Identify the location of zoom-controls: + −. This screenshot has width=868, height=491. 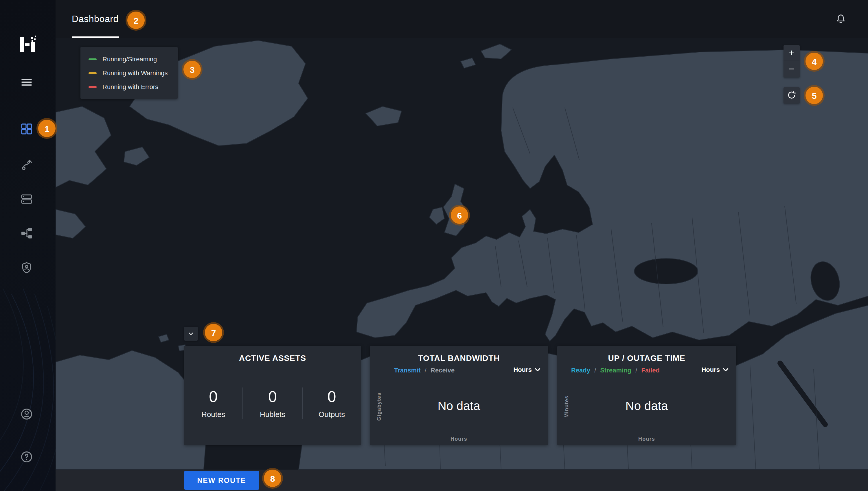
(792, 61).